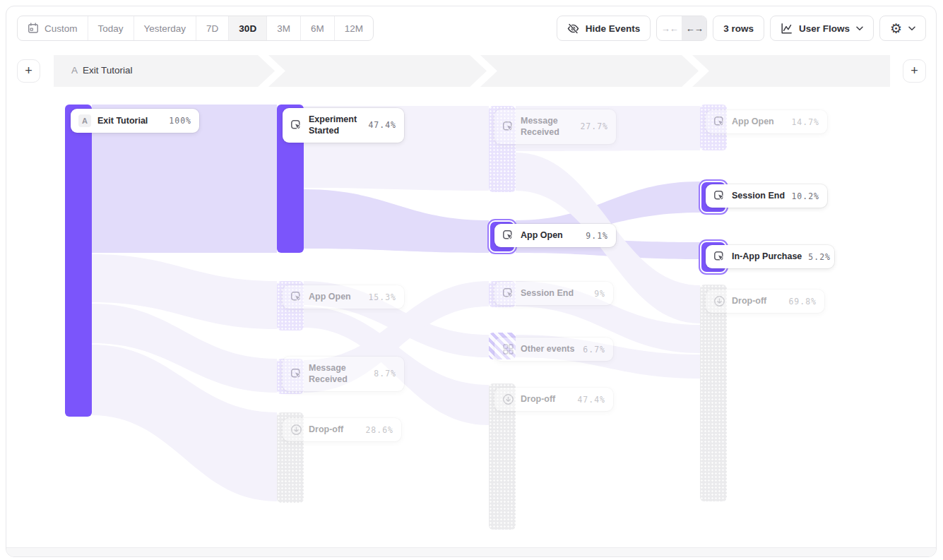 The image size is (943, 560). What do you see at coordinates (354, 28) in the screenshot?
I see `date-range-label: 12M` at bounding box center [354, 28].